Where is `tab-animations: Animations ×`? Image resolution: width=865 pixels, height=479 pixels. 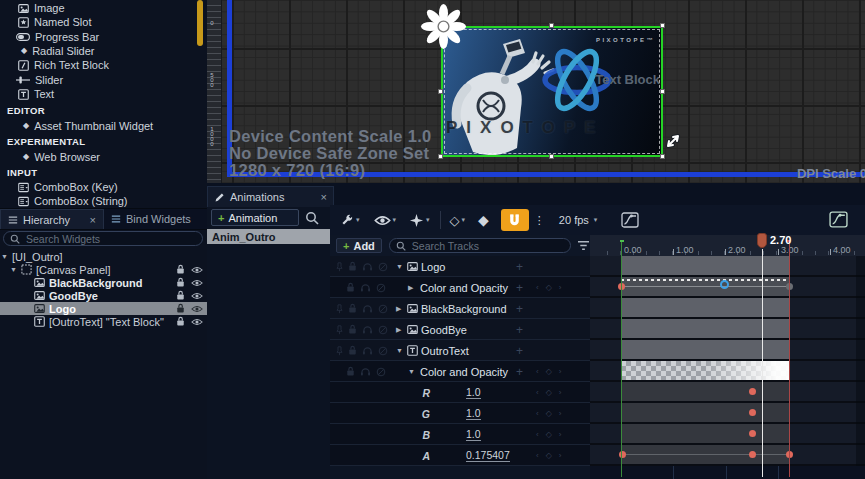 tab-animations: Animations × is located at coordinates (270, 196).